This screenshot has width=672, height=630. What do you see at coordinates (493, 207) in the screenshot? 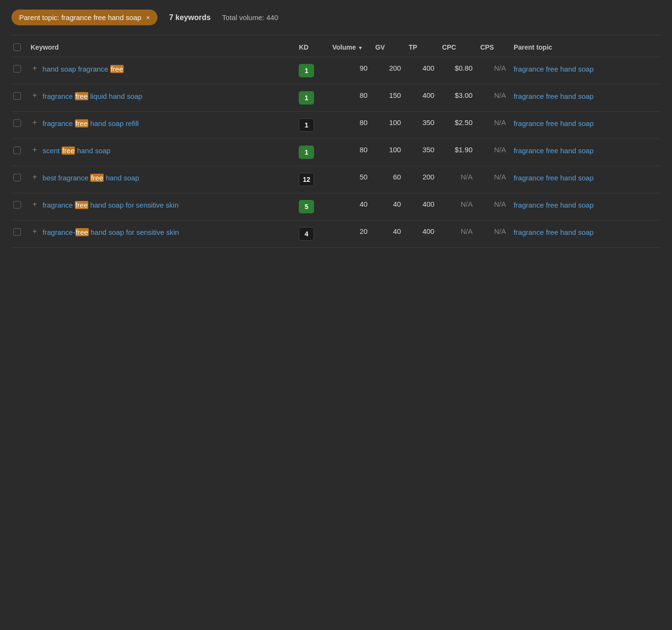
I see `cps-cell-5: N/A` at bounding box center [493, 207].